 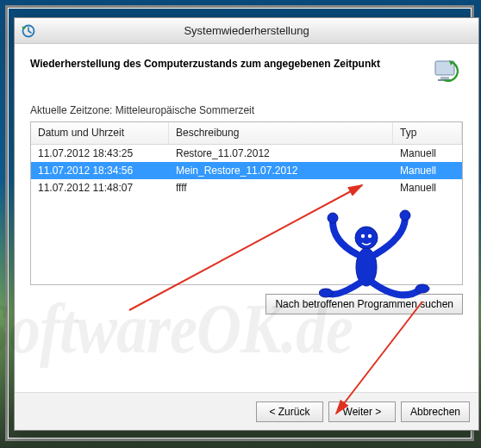 What do you see at coordinates (205, 63) in the screenshot?
I see `page-heading: Wiederherstellung des Computerzustands z…` at bounding box center [205, 63].